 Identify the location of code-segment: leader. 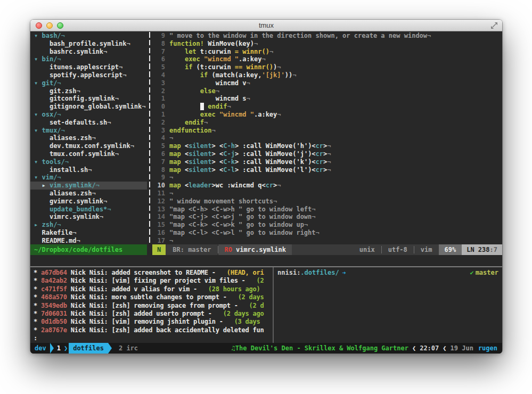
(200, 185).